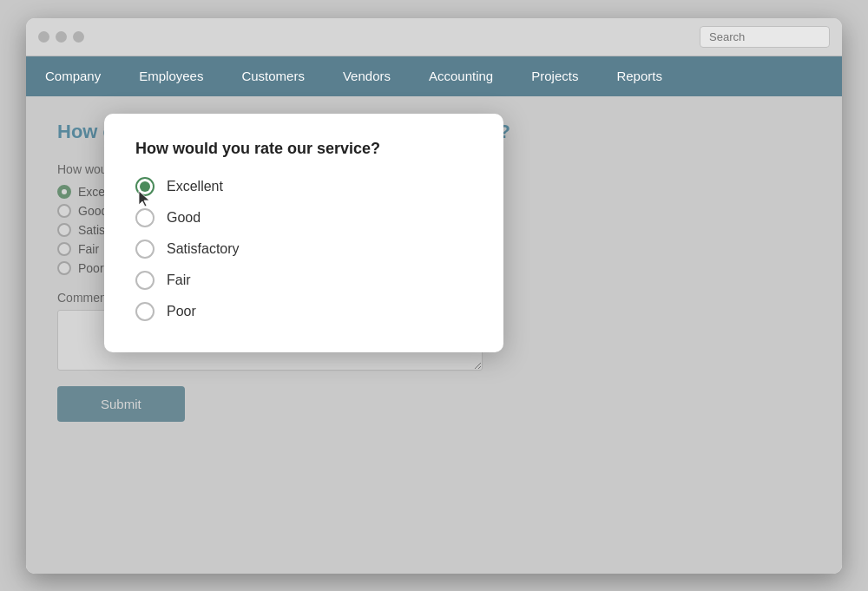 Image resolution: width=868 pixels, height=591 pixels. What do you see at coordinates (302, 312) in the screenshot?
I see `modal-radio-poor: Poor` at bounding box center [302, 312].